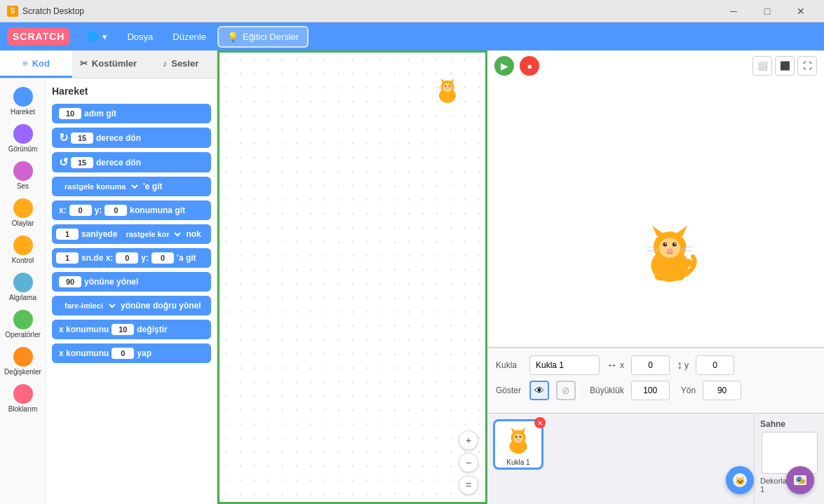 The width and height of the screenshot is (824, 504). I want to click on egitici-menu: 💡 Eğitici Dersler, so click(263, 36).